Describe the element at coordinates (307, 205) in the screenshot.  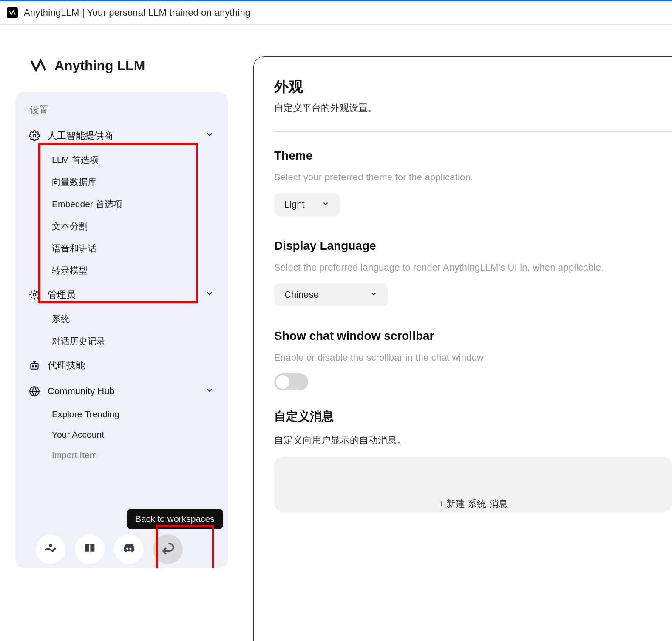
I see `theme-select: Light` at that location.